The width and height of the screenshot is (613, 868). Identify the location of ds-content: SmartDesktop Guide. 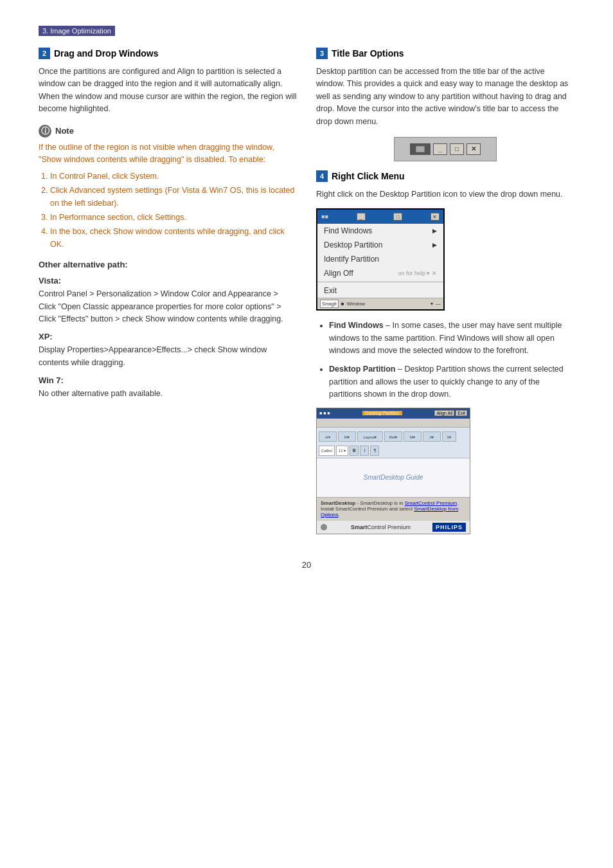
(393, 478).